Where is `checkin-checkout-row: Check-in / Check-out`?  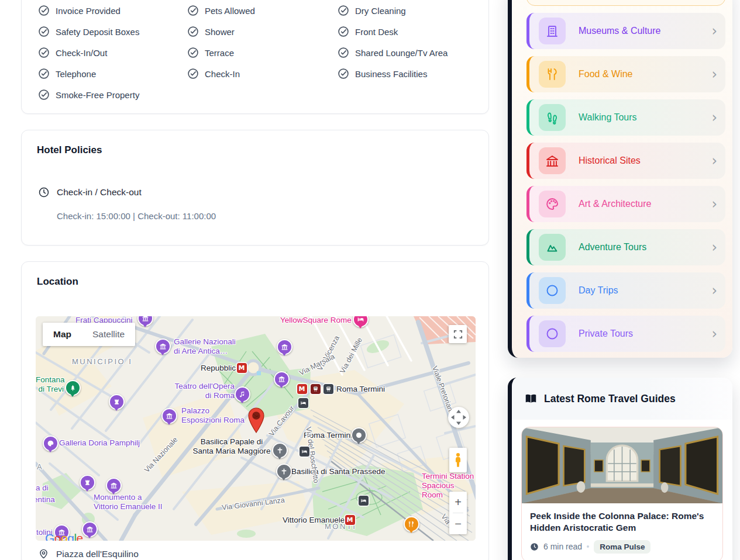 checkin-checkout-row: Check-in / Check-out is located at coordinates (90, 192).